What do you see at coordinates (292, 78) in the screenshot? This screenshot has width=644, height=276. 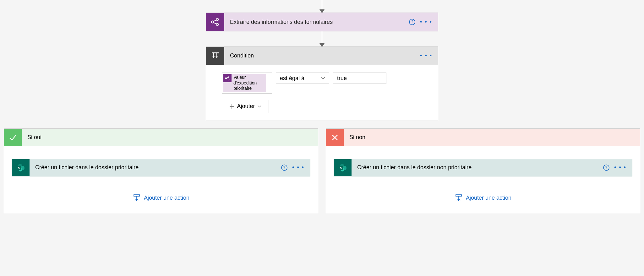 I see `operator-value: est égal à` at bounding box center [292, 78].